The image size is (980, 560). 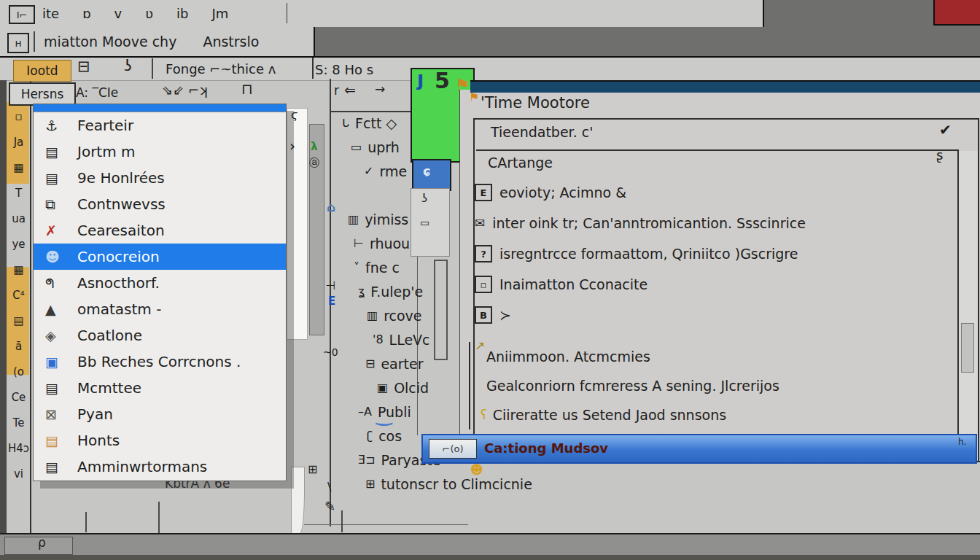 What do you see at coordinates (86, 13) in the screenshot?
I see `menu-entry: ɒ` at bounding box center [86, 13].